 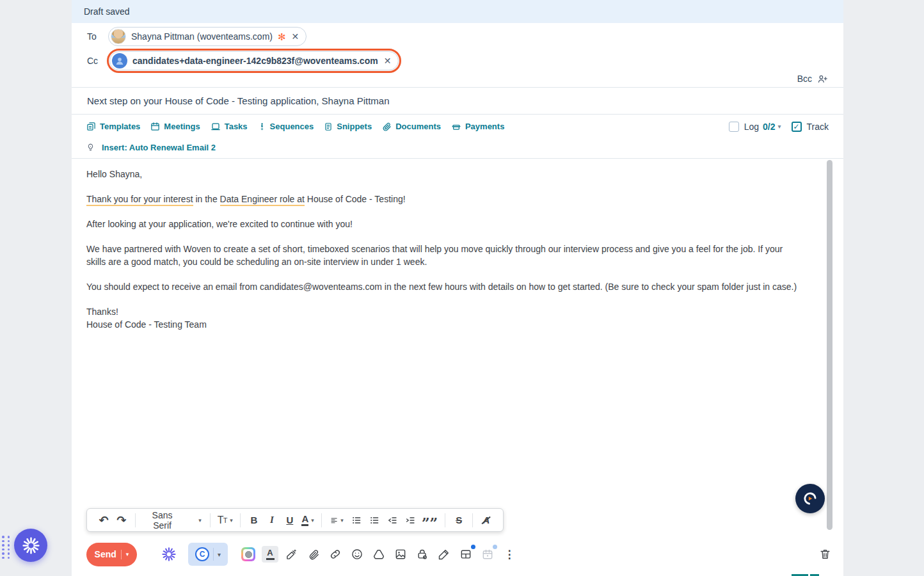 What do you see at coordinates (459, 520) in the screenshot?
I see `strikethrough-button: S` at bounding box center [459, 520].